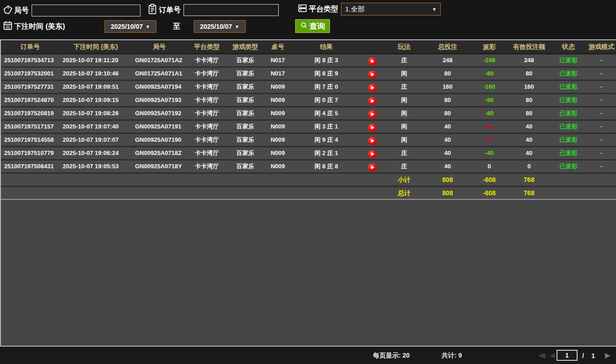  What do you see at coordinates (86, 11) in the screenshot?
I see `game-no-input` at bounding box center [86, 11].